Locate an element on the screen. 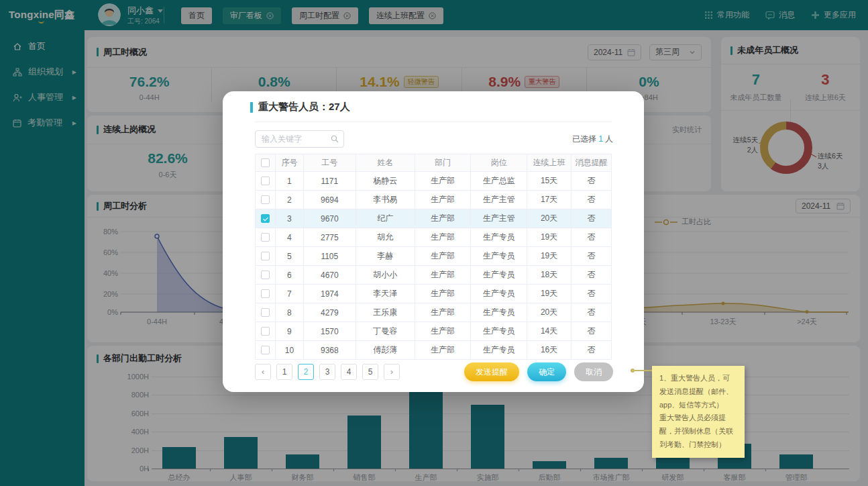 This screenshot has width=868, height=486. cell-name: 丁曼容 is located at coordinates (385, 332).